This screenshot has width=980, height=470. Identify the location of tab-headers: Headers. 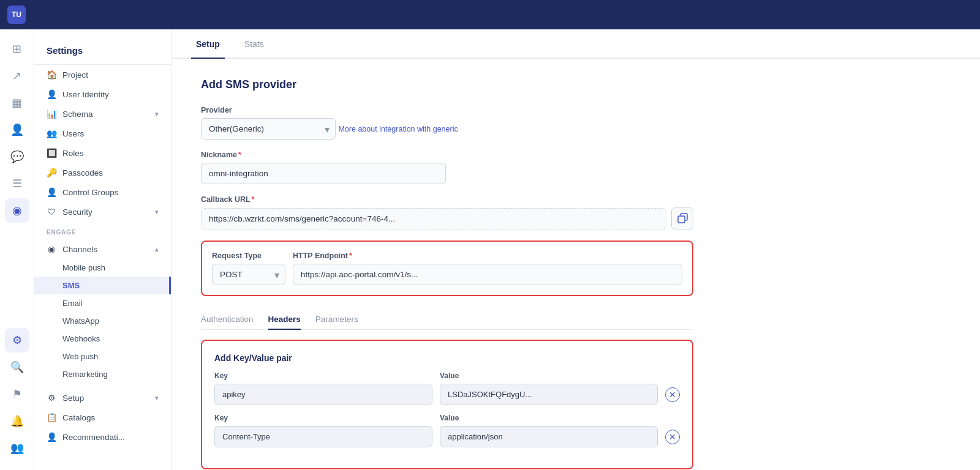
(284, 319).